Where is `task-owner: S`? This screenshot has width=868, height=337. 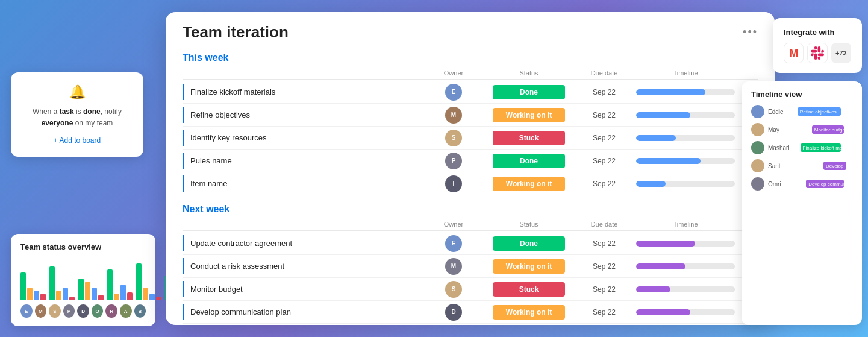 task-owner: S is located at coordinates (454, 289).